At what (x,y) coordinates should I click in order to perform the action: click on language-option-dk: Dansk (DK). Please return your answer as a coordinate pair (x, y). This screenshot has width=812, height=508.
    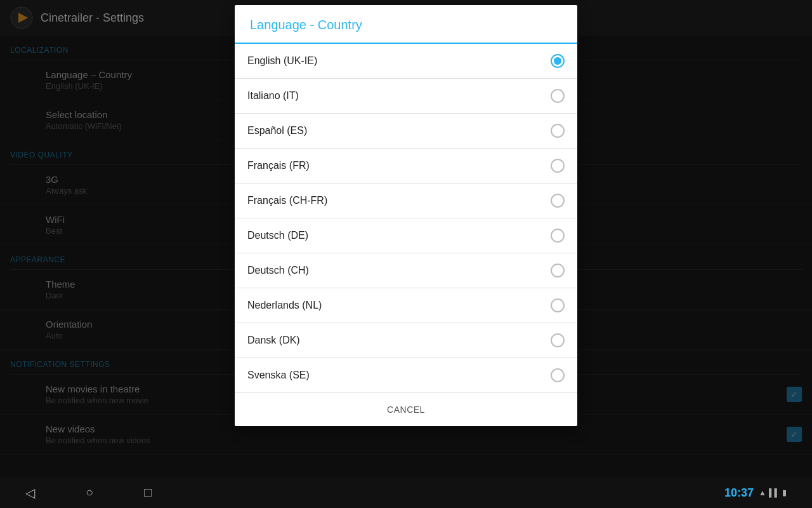
    Looking at the image, I should click on (406, 340).